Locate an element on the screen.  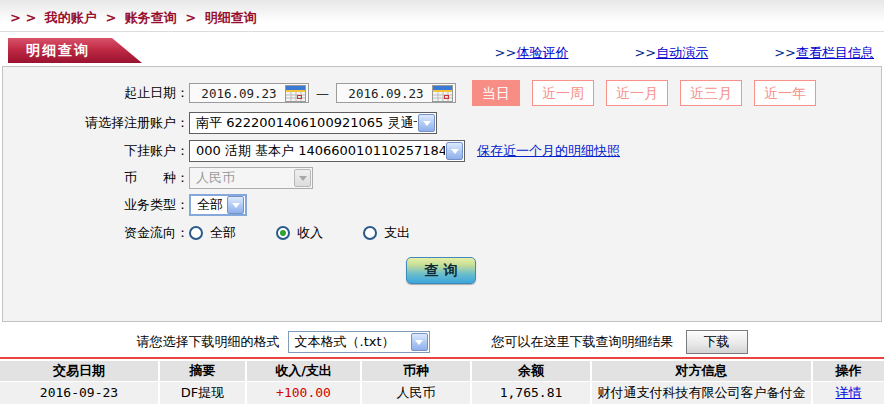
table-header-row: 交易日期 摘要 收入/支出 币种 余额 对方信息 操作 is located at coordinates (442, 371).